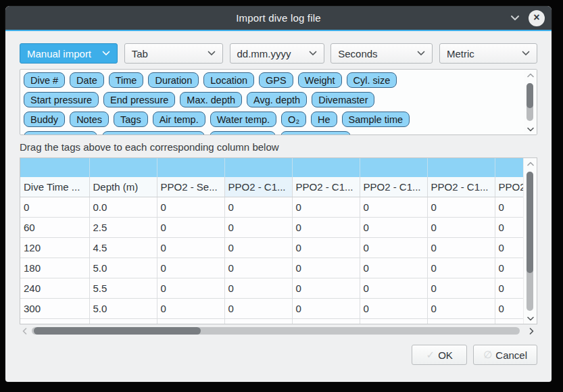 This screenshot has width=563, height=392. I want to click on select-duration-format: Seconds, so click(381, 53).